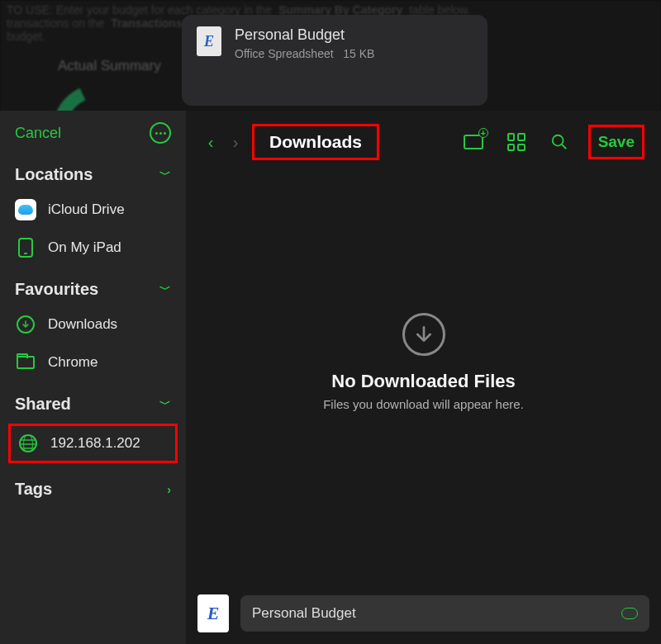 The height and width of the screenshot is (644, 661). Describe the element at coordinates (516, 142) in the screenshot. I see `view-mode-button` at that location.